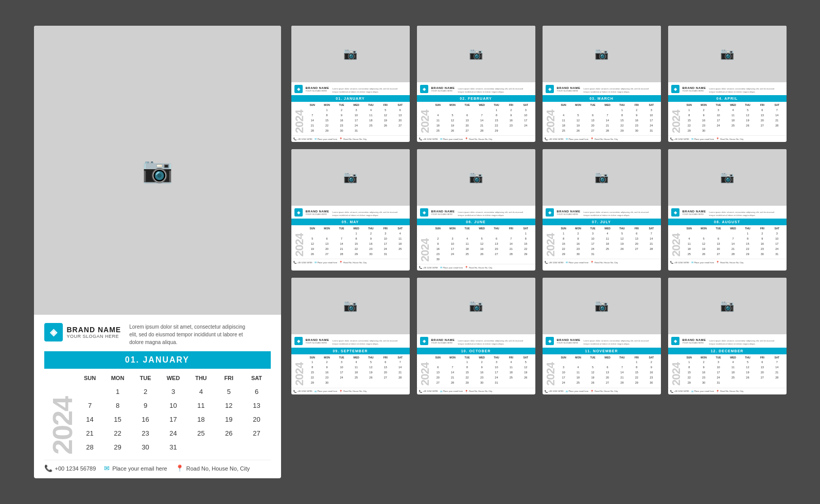 The width and height of the screenshot is (820, 504). Describe the element at coordinates (134, 360) in the screenshot. I see `month-number-large: 01.` at that location.